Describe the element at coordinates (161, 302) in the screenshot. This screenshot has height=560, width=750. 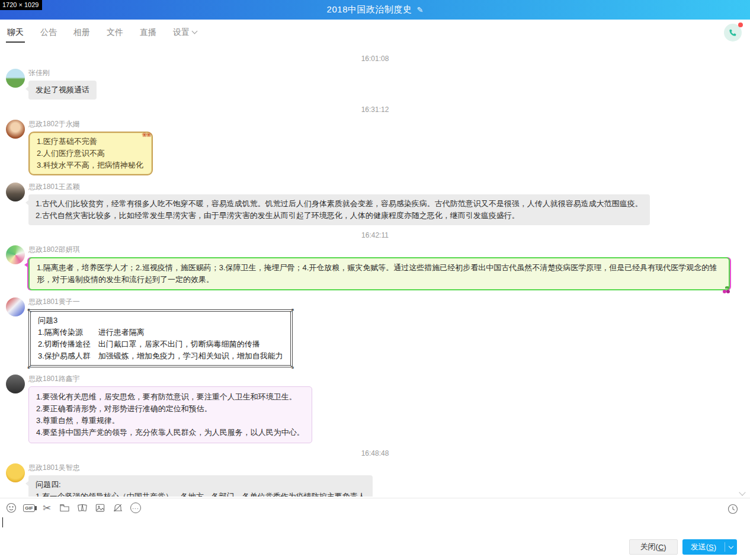
I see `sender-name: 思政1801黄子一` at that location.